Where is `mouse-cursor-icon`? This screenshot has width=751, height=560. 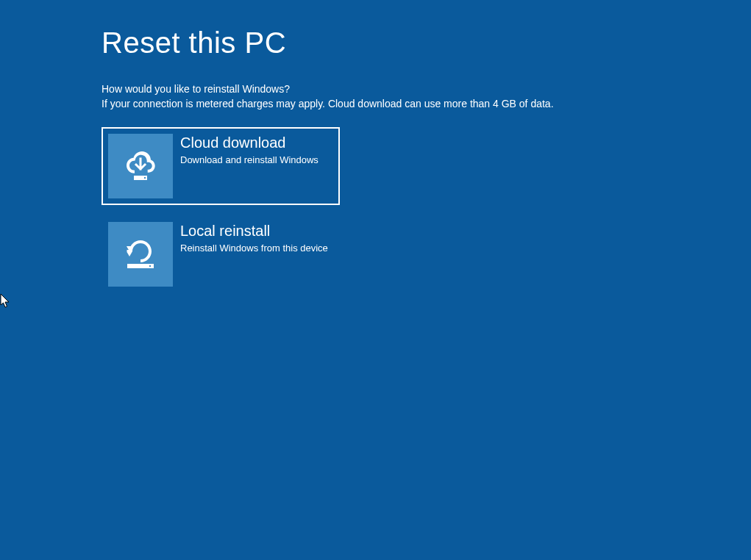
mouse-cursor-icon is located at coordinates (6, 303).